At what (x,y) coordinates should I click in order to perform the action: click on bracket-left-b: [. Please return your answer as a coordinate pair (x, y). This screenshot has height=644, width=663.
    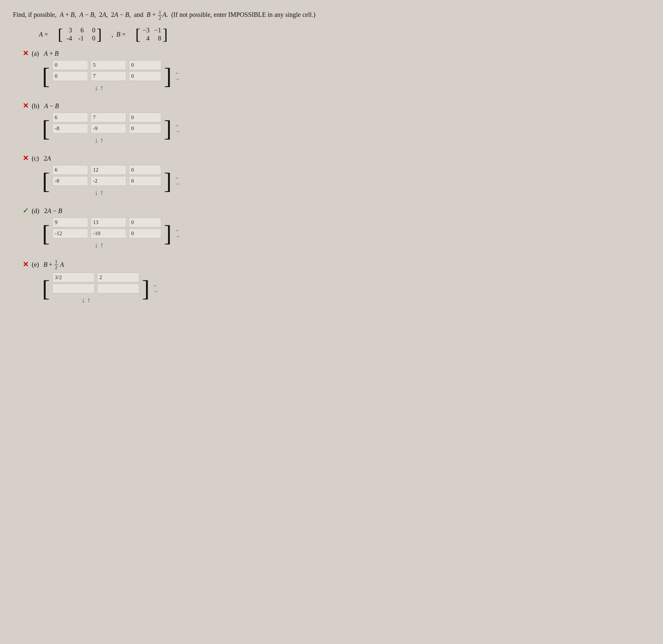
    Looking at the image, I should click on (138, 34).